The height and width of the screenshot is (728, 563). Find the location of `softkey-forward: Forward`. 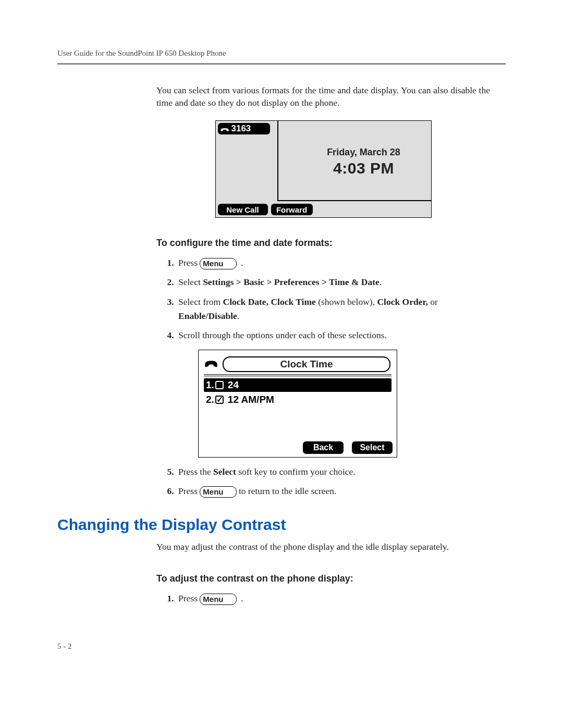

softkey-forward: Forward is located at coordinates (292, 209).